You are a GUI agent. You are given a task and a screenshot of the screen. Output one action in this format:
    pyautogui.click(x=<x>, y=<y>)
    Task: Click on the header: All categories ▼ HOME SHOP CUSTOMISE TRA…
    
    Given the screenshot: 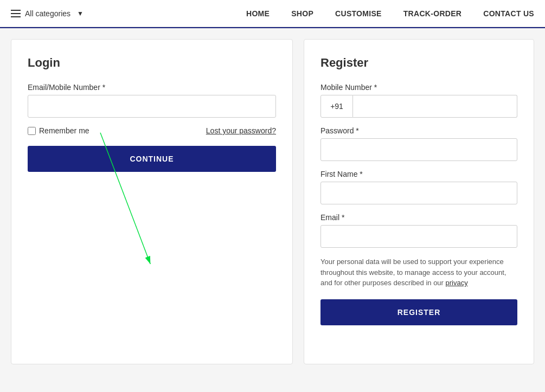 What is the action you would take?
    pyautogui.click(x=272, y=14)
    